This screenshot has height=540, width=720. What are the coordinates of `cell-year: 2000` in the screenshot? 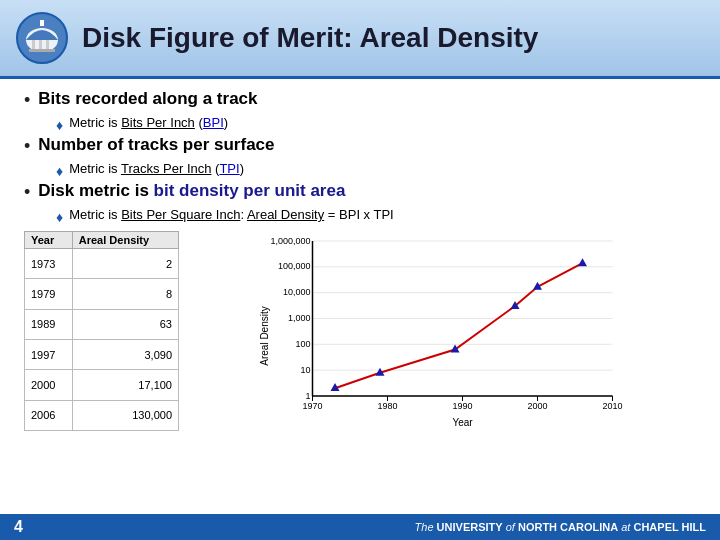 It's located at (49, 385).